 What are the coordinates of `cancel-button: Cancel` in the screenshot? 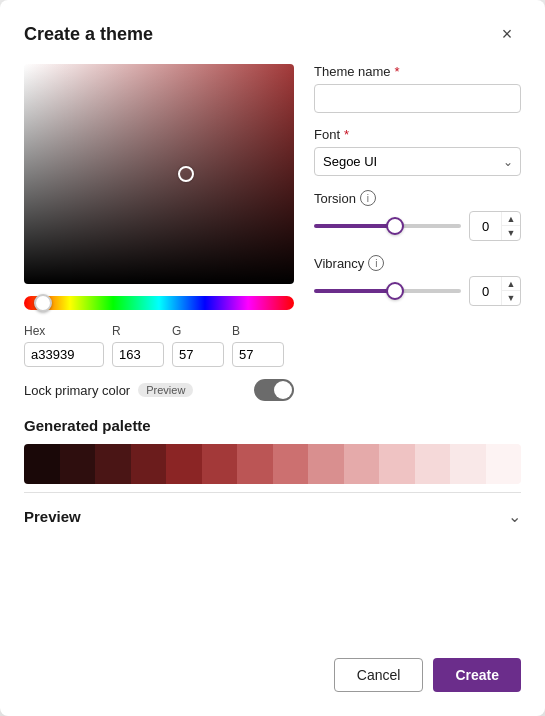 It's located at (379, 675).